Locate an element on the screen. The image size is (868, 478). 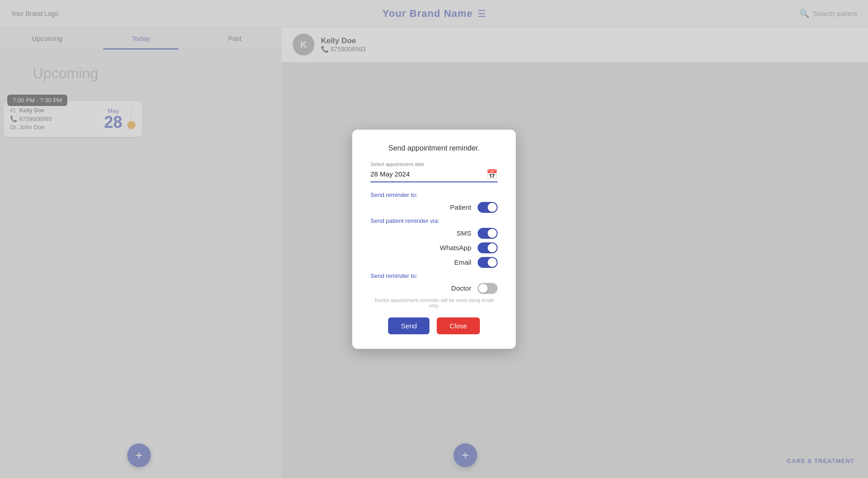
patient-toggle-row: Patient is located at coordinates (434, 207).